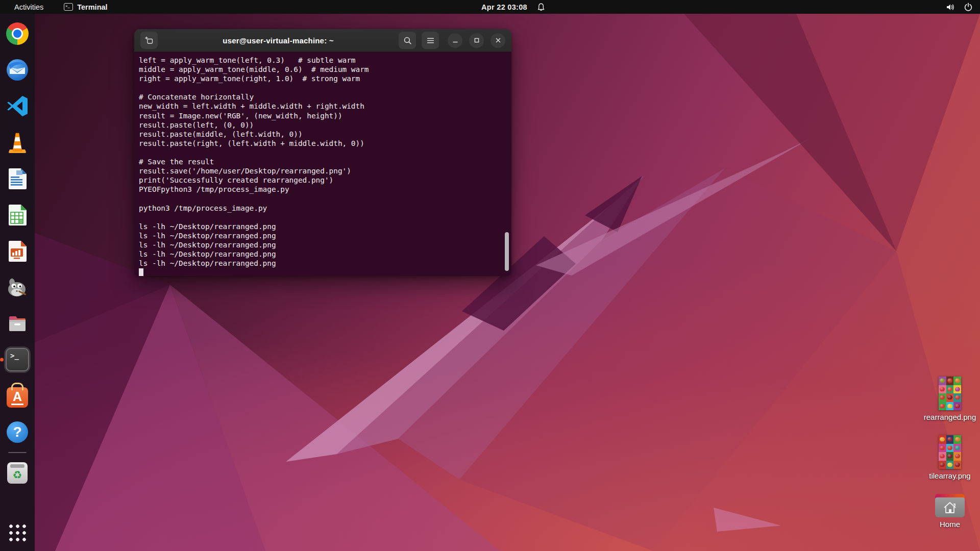 This screenshot has width=980, height=551. I want to click on dock-item-gimp, so click(17, 287).